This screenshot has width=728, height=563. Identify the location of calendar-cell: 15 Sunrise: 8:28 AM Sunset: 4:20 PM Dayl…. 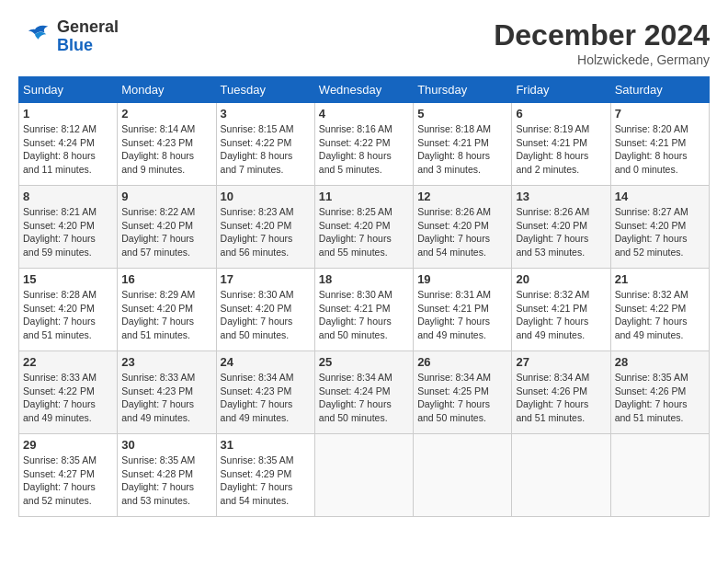
(68, 310).